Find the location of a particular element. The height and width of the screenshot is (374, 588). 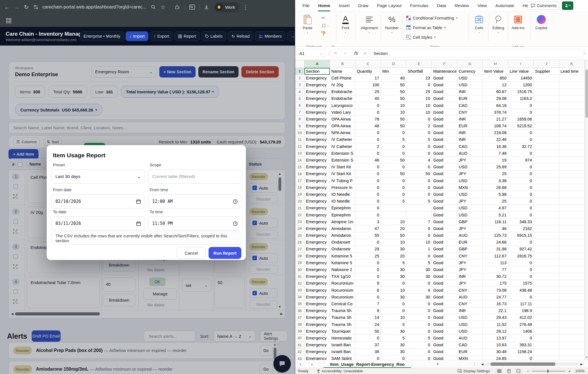

row-header-22: 22 is located at coordinates (300, 215).